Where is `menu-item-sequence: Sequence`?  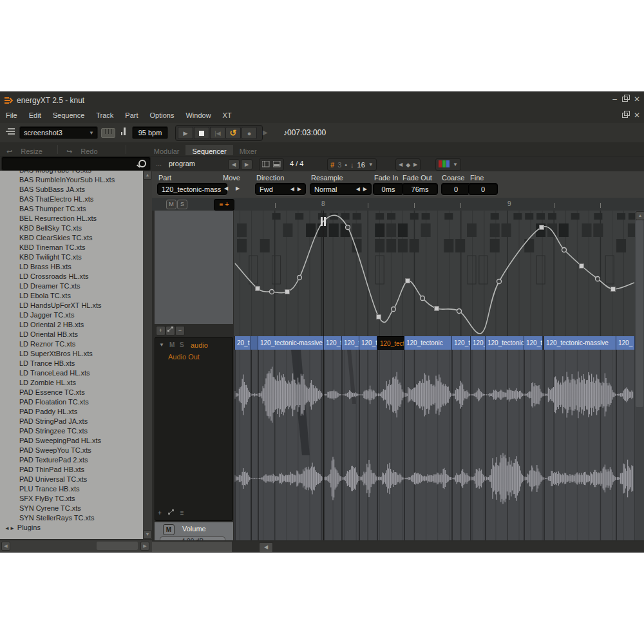 menu-item-sequence: Sequence is located at coordinates (69, 114).